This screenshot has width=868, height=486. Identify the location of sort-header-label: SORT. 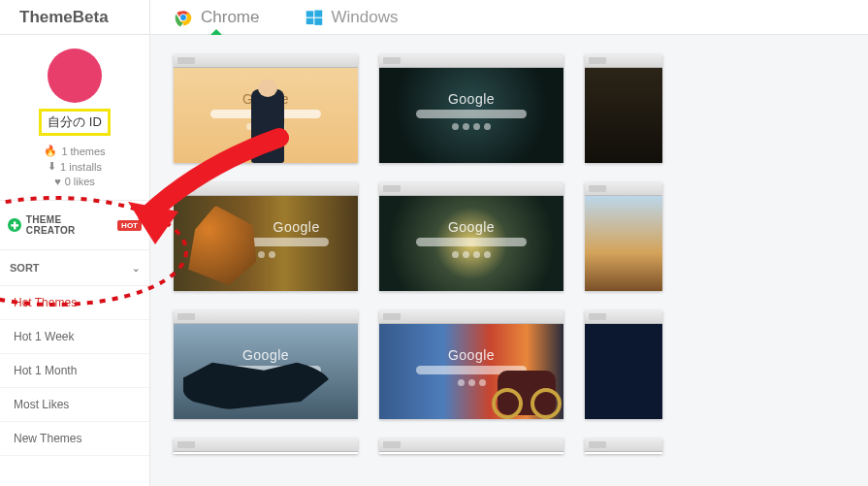
(25, 268).